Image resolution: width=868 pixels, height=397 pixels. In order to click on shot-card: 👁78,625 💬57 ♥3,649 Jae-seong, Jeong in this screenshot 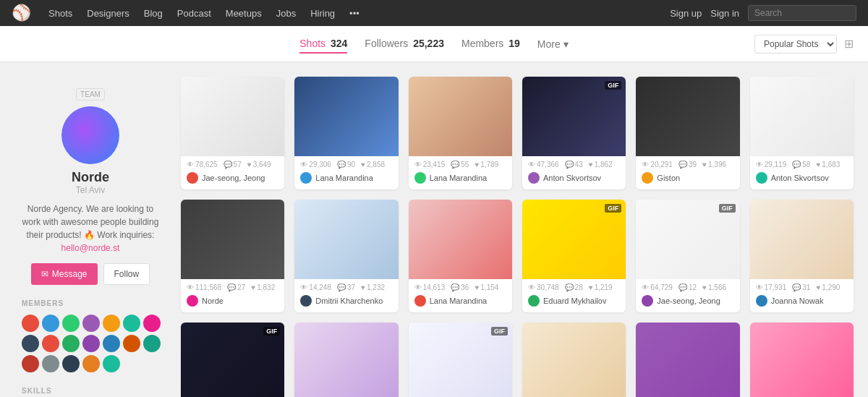, I will do `click(233, 133)`.